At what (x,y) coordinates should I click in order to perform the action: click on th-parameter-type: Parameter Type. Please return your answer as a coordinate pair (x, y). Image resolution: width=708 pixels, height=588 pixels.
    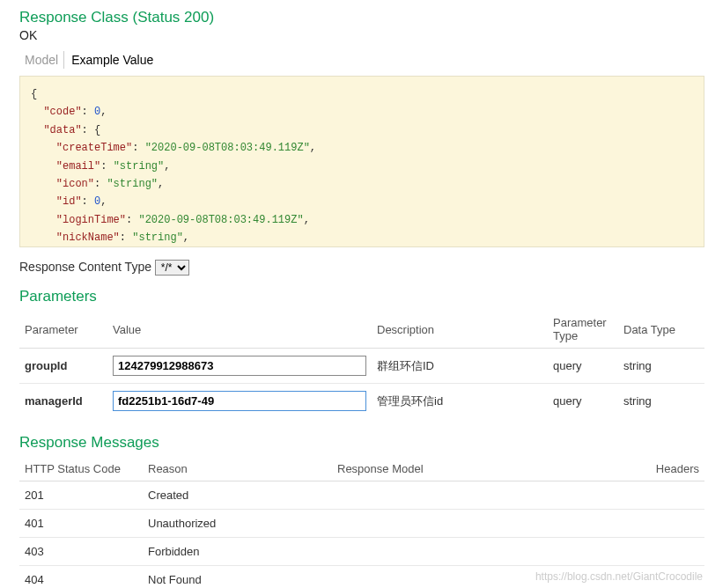
    Looking at the image, I should click on (583, 329).